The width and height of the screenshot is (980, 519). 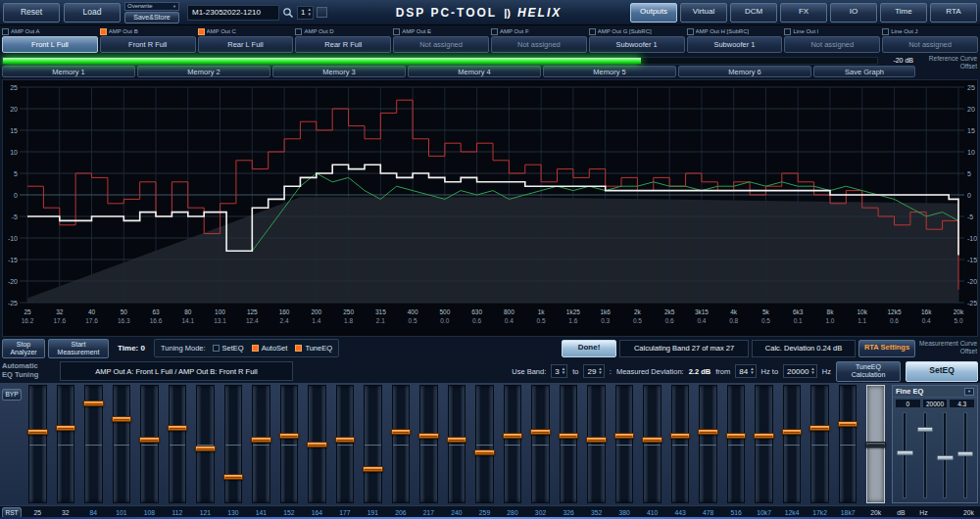 What do you see at coordinates (559, 371) in the screenshot?
I see `band-from-spinner: 3 ▲▼` at bounding box center [559, 371].